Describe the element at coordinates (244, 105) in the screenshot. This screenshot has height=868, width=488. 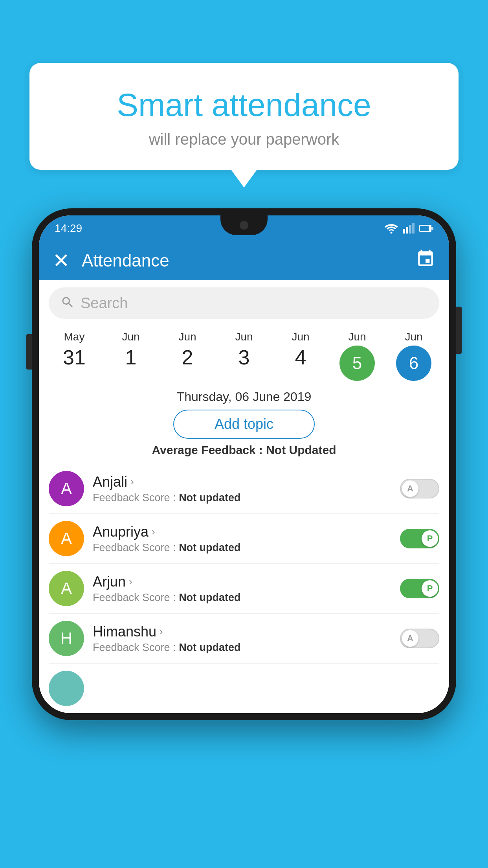
I see `bubble-title: Smart attendance` at that location.